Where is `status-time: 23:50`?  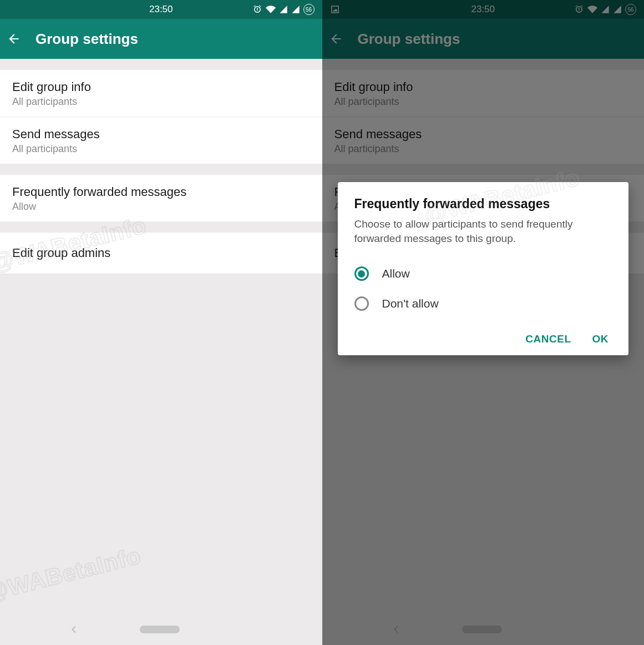
status-time: 23:50 is located at coordinates (161, 9).